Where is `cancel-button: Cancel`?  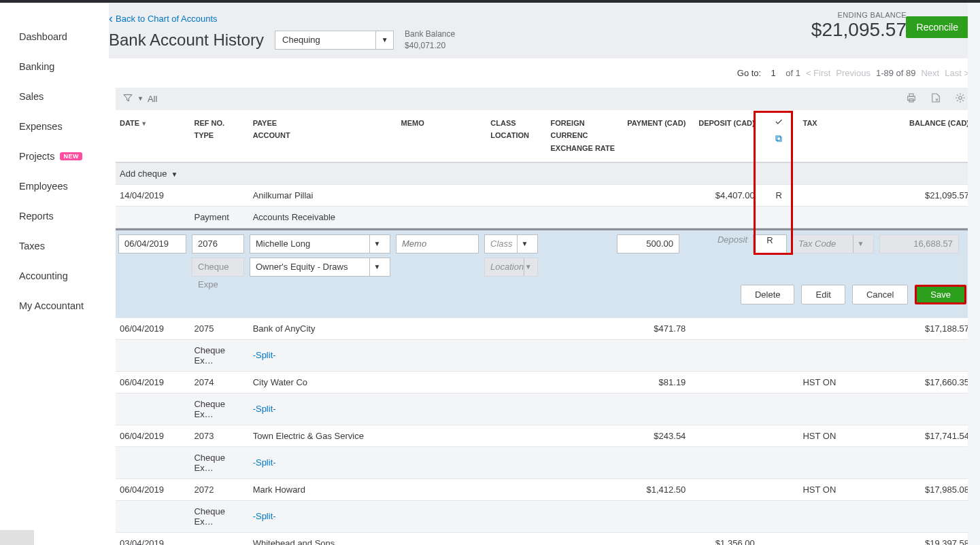
cancel-button: Cancel is located at coordinates (880, 295).